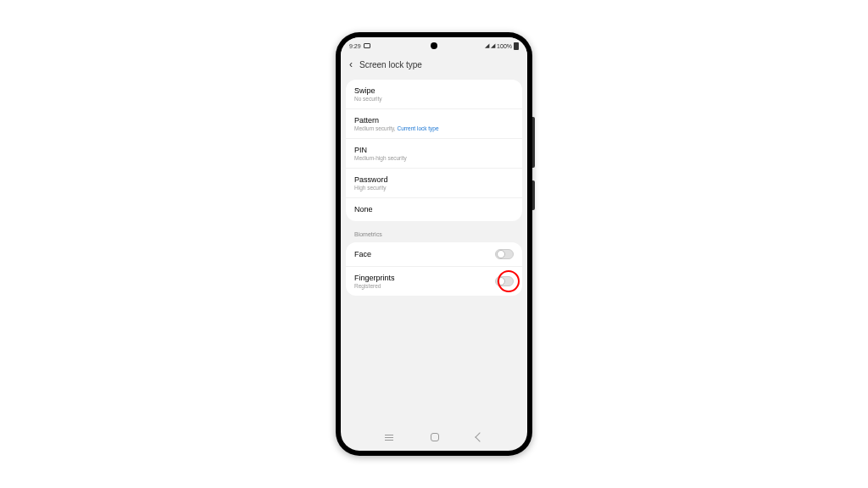  Describe the element at coordinates (391, 64) in the screenshot. I see `page-title: Screen lock type` at that location.